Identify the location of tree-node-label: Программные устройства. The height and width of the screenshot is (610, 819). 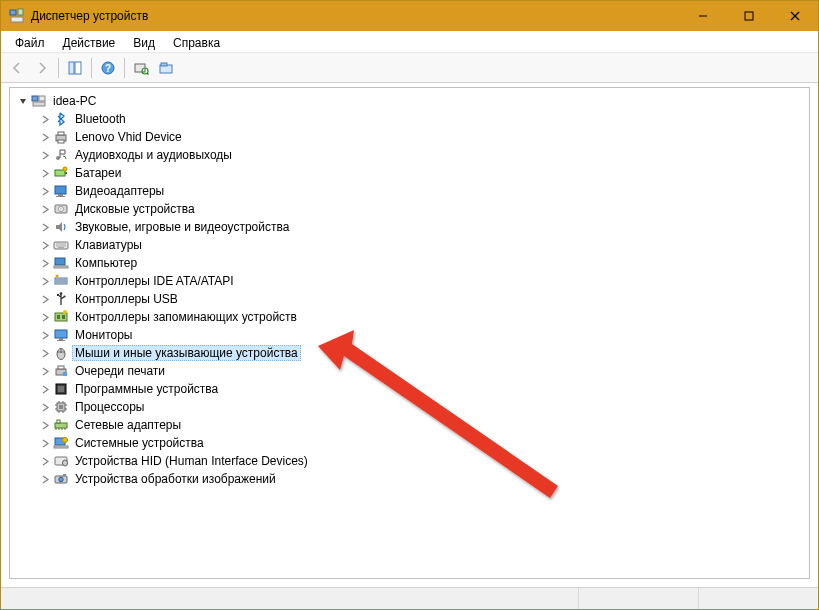
(146, 389).